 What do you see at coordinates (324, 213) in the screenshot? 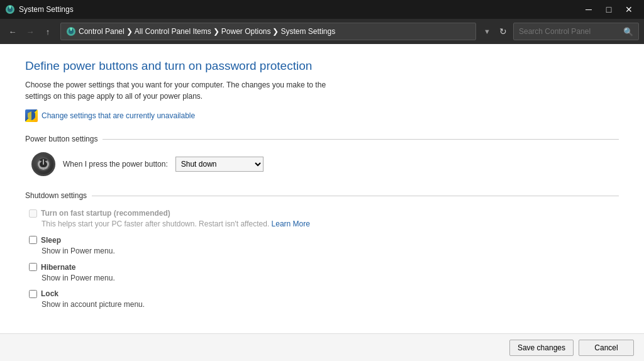
I see `fast-startup-checkbox-row: Turn on fast startup (recommended)` at bounding box center [324, 213].